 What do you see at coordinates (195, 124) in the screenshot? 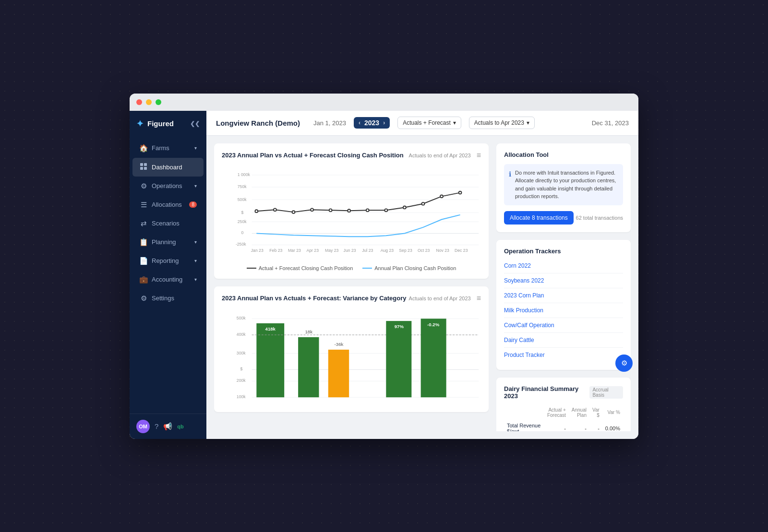
I see `sidebar-collapse-button: ❮❮` at bounding box center [195, 124].